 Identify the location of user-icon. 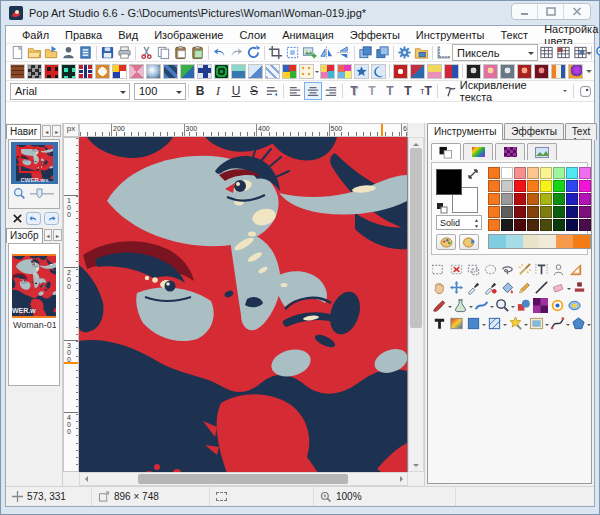
(68, 52).